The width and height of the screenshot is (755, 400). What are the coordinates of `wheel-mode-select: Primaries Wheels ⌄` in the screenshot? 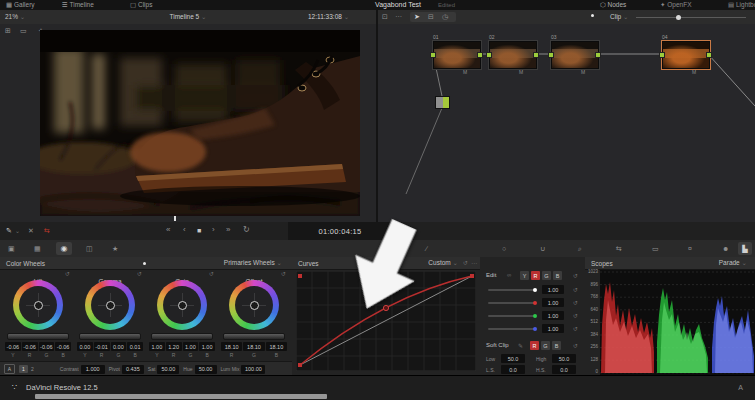 It's located at (253, 263).